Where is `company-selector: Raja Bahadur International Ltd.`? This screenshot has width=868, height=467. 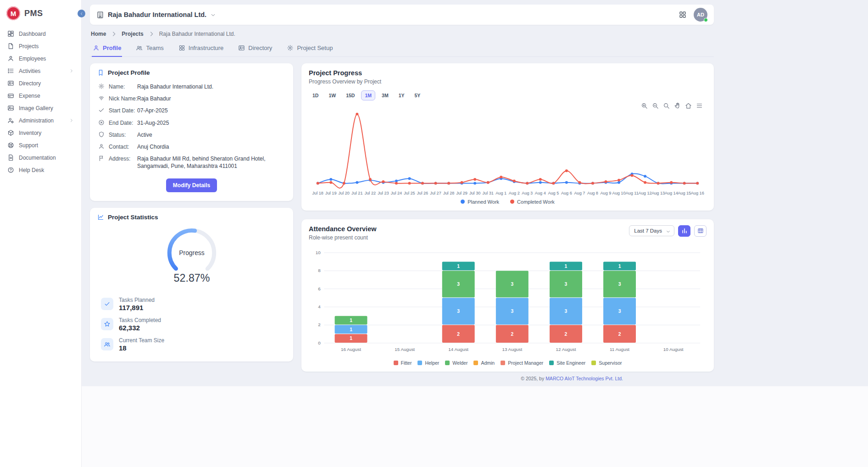
company-selector: Raja Bahadur International Ltd. is located at coordinates (156, 15).